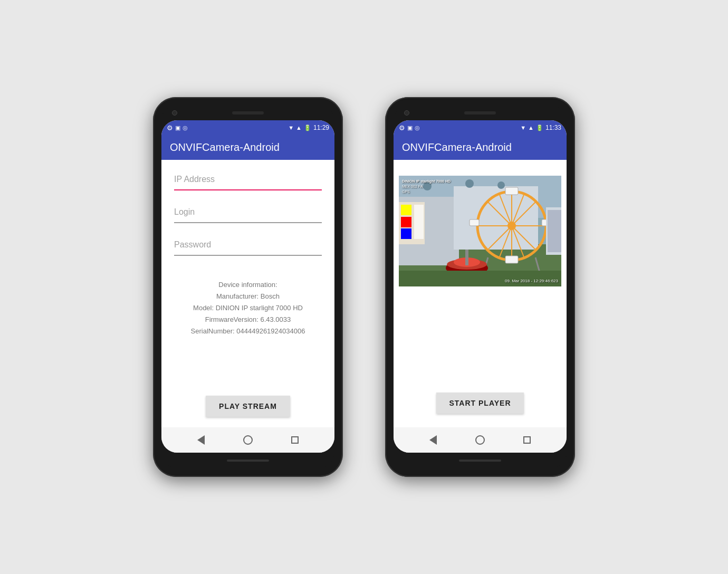  What do you see at coordinates (248, 213) in the screenshot?
I see `login-wrapper: Login` at bounding box center [248, 213].